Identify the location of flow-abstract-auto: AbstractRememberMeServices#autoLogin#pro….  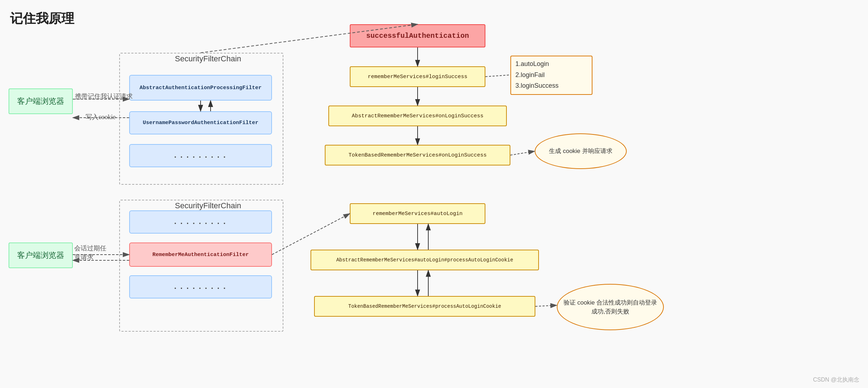
(425, 260).